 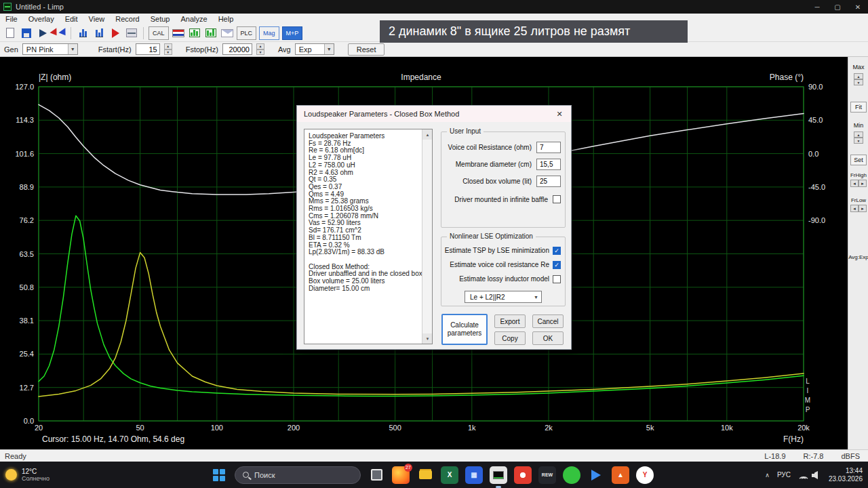 What do you see at coordinates (269, 33) in the screenshot?
I see `mag-button: Mag` at bounding box center [269, 33].